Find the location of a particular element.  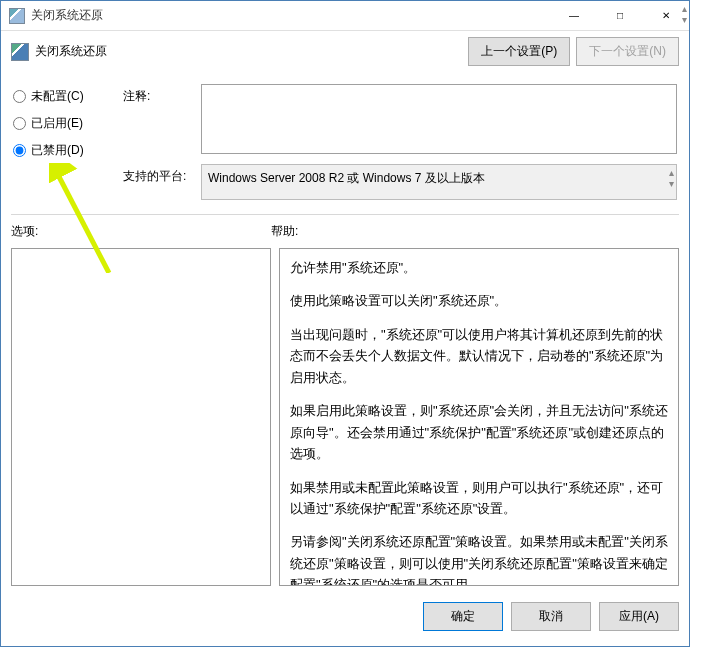

radio-enabled-input is located at coordinates (20, 124).